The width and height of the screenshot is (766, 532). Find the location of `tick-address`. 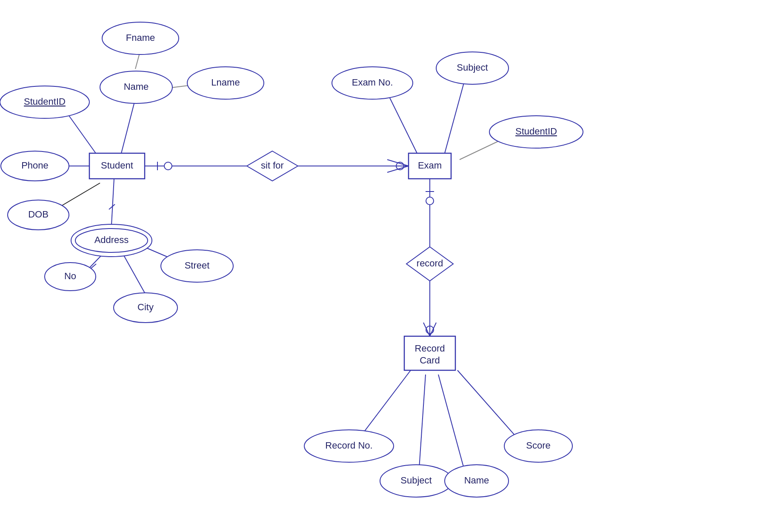

tick-address is located at coordinates (112, 207).